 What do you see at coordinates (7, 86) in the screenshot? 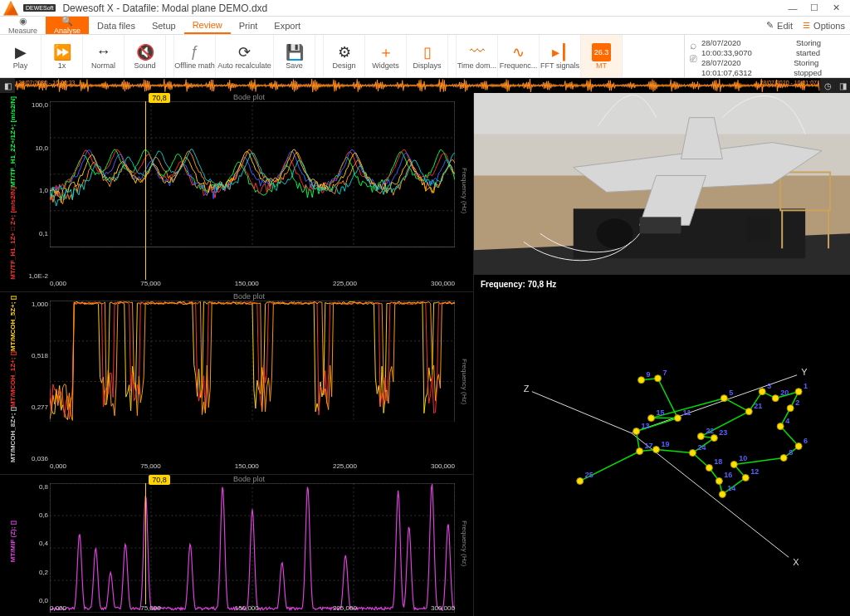
I see `timeline-left-icon: ◧` at bounding box center [7, 86].